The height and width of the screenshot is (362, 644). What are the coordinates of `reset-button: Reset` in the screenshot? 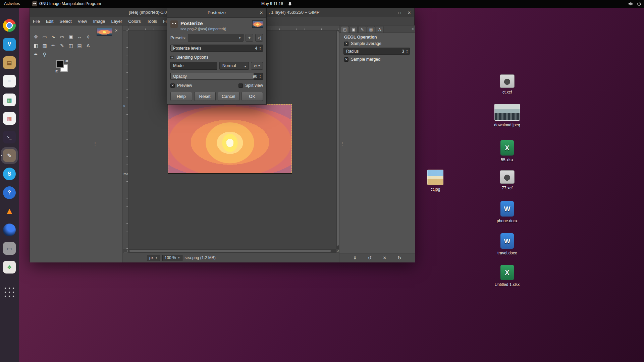 It's located at (205, 97).